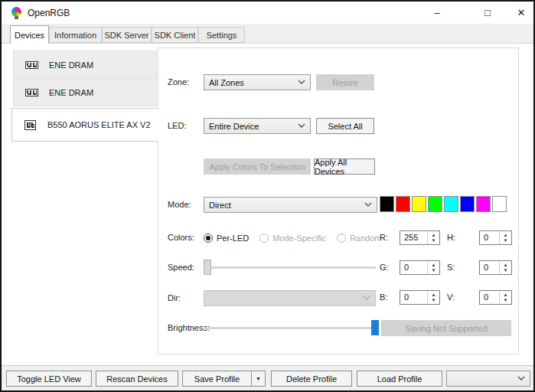 Image resolution: width=535 pixels, height=392 pixels. What do you see at coordinates (488, 12) in the screenshot?
I see `maximize-button: □` at bounding box center [488, 12].